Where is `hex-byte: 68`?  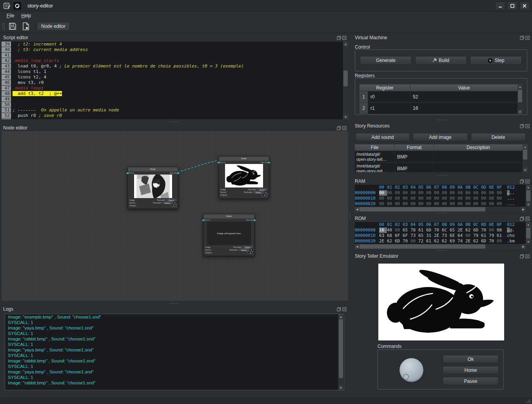 hex-byte: 68 is located at coordinates (391, 236).